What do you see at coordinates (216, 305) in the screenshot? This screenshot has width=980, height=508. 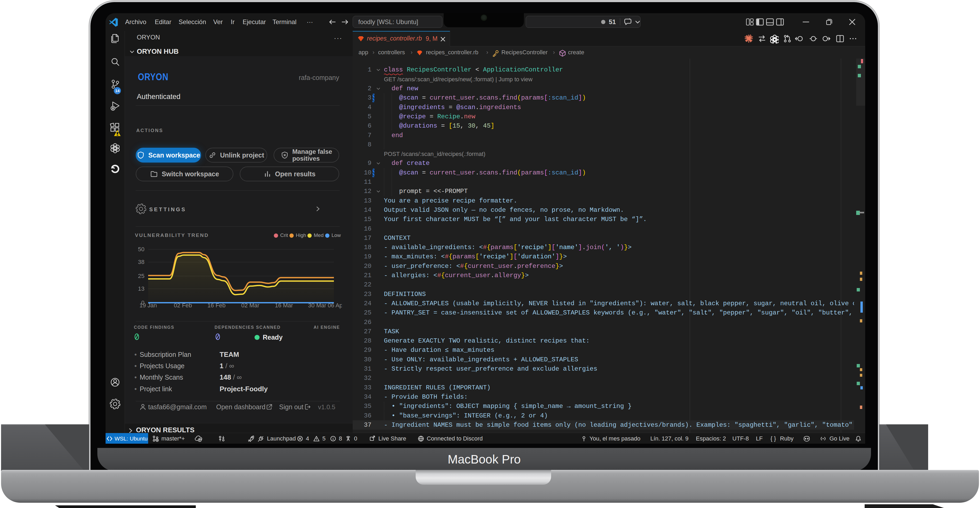 I see `svg-text: 16 Feb` at bounding box center [216, 305].